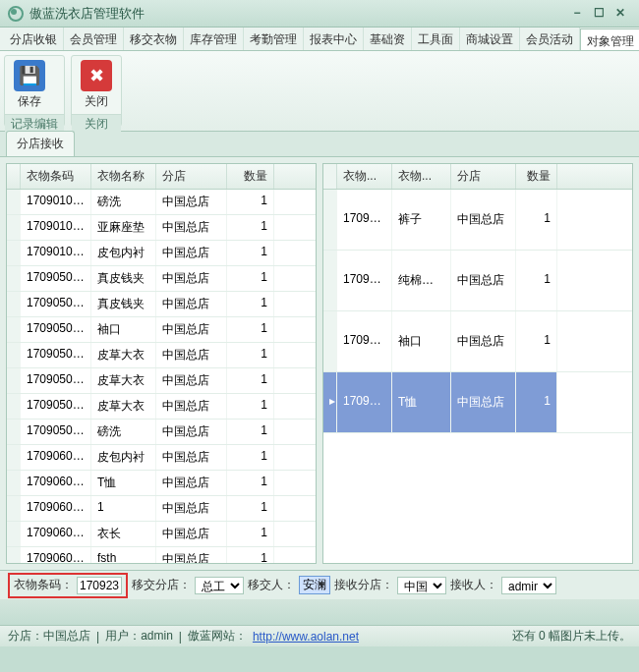  Describe the element at coordinates (529, 586) in the screenshot. I see `receive-person-select: admin` at that location.